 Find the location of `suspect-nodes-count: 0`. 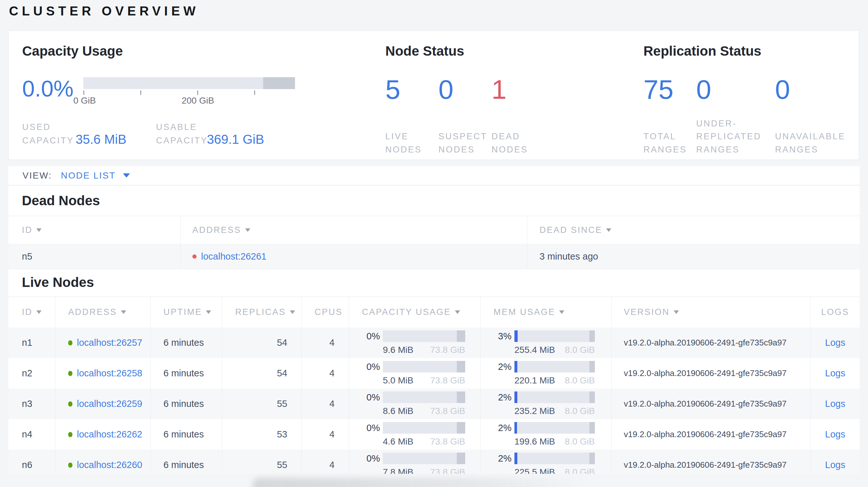

suspect-nodes-count: 0 is located at coordinates (465, 90).